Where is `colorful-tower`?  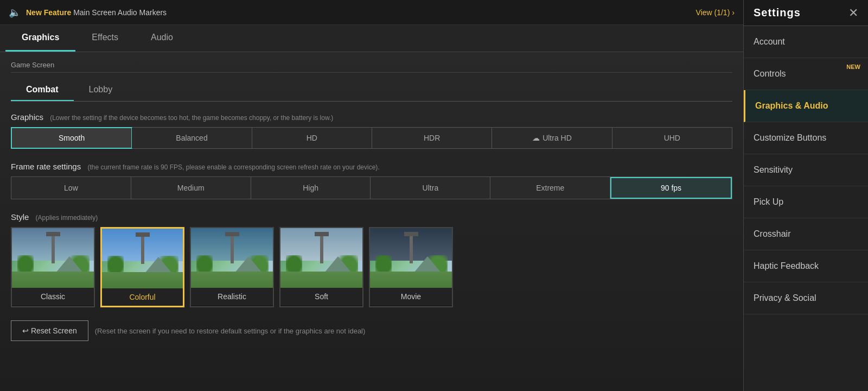
colorful-tower is located at coordinates (143, 250).